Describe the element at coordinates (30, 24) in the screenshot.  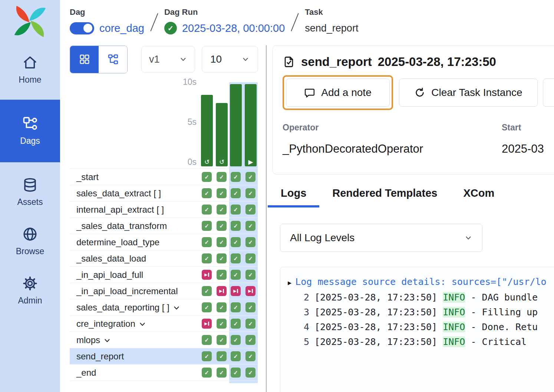
I see `airflow-logo` at that location.